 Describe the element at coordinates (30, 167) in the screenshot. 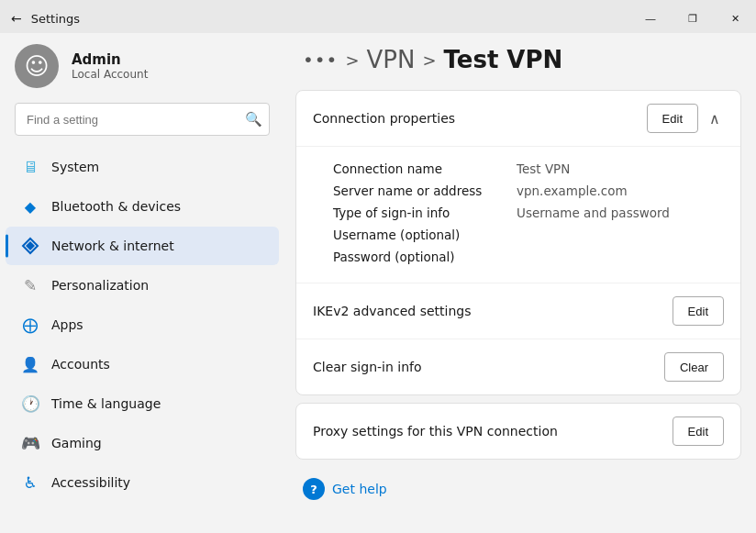

I see `system-icon: 🖥` at that location.